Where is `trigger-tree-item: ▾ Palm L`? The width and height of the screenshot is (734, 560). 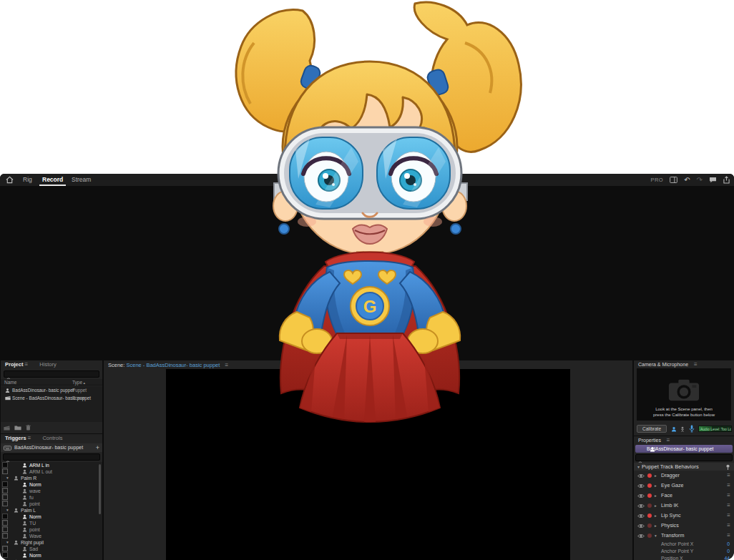 trigger-tree-item: ▾ Palm L is located at coordinates (52, 511).